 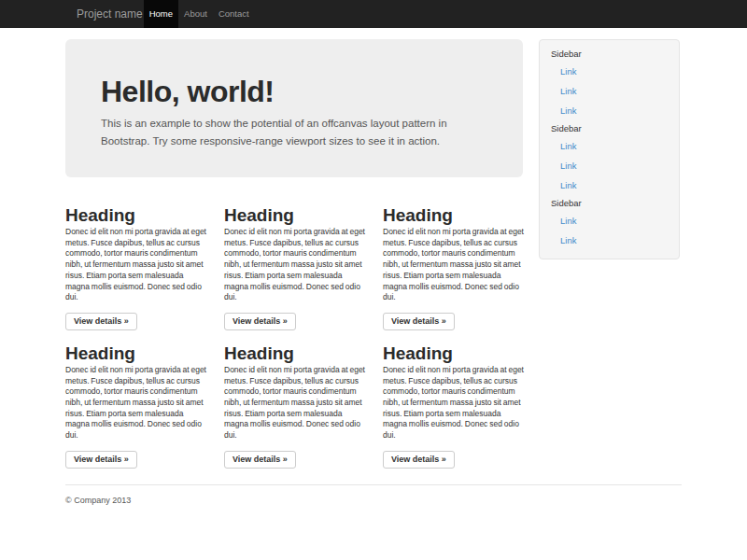 What do you see at coordinates (294, 268) in the screenshot?
I see `cards-row-1: Heading Donec id elit non mi porta gravi…` at bounding box center [294, 268].